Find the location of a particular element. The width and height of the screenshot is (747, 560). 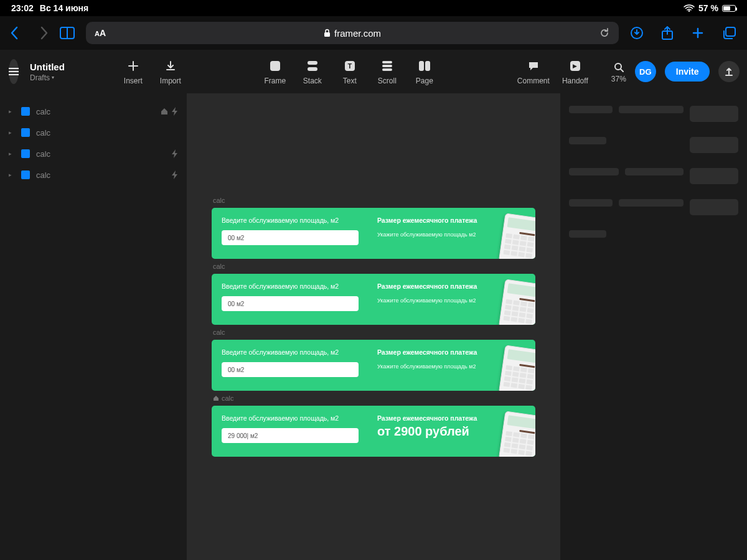

status-time: 23:02 is located at coordinates (22, 8).